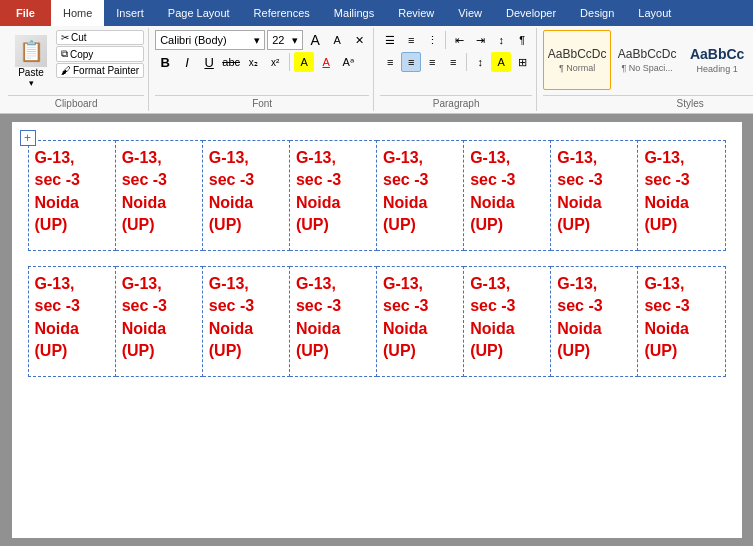 This screenshot has width=753, height=547. Describe the element at coordinates (470, 13) in the screenshot. I see `tab-view: View` at that location.